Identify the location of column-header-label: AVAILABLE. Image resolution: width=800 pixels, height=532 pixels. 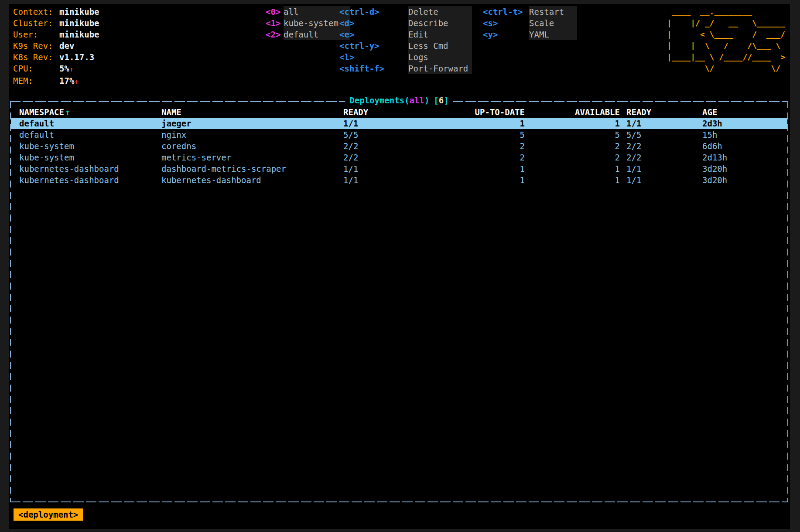
(598, 112).